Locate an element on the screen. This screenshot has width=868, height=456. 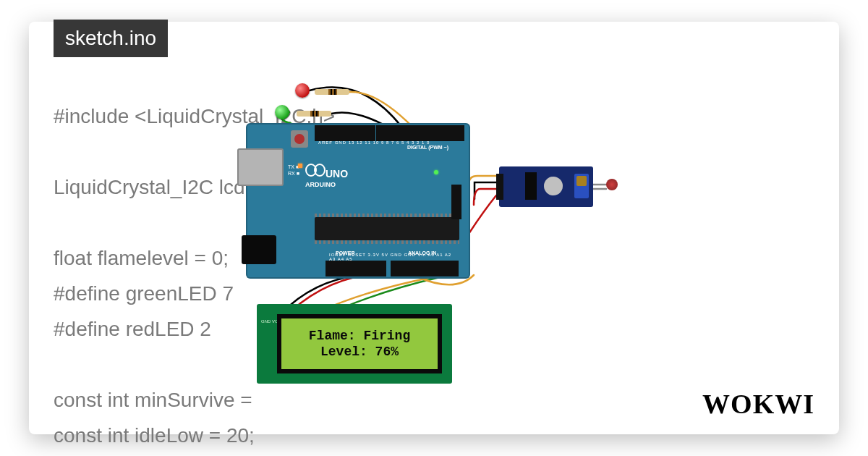
power-label: POWER is located at coordinates (345, 253).